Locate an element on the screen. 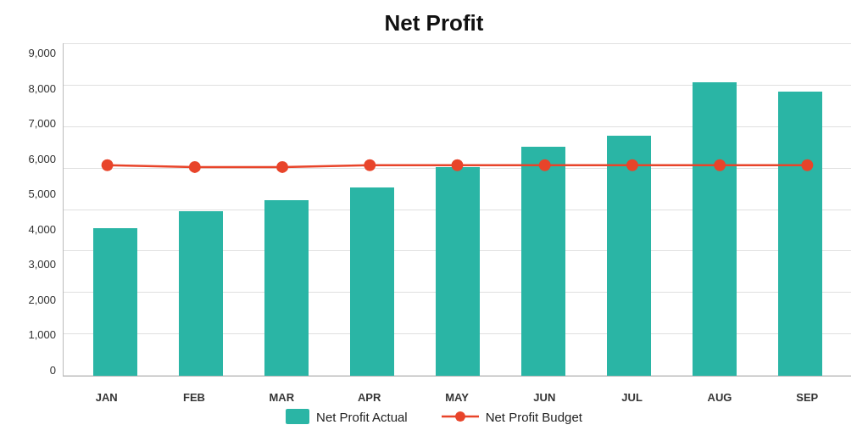  y-axis-label: 8,000 is located at coordinates (42, 88).